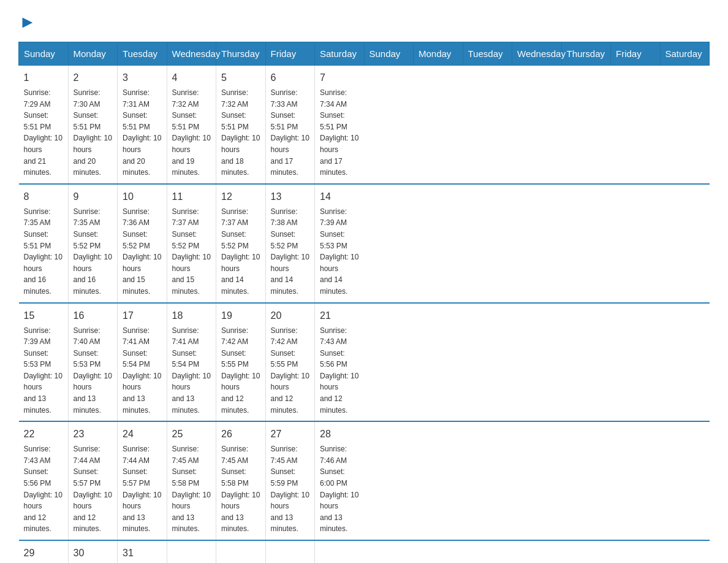 This screenshot has height=563, width=728. Describe the element at coordinates (44, 132) in the screenshot. I see `day-info: Sunrise: 7:29 AMSunset: 5:51 PMDaylight:…` at that location.